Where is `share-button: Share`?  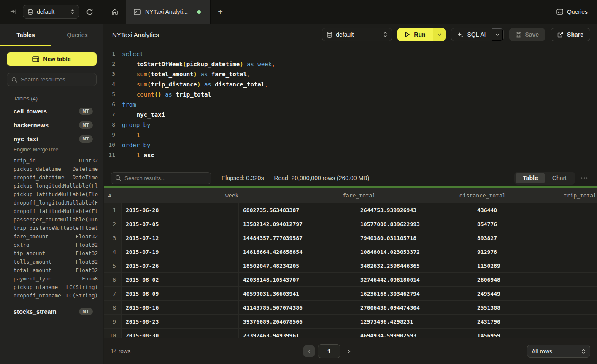 share-button: Share is located at coordinates (570, 35).